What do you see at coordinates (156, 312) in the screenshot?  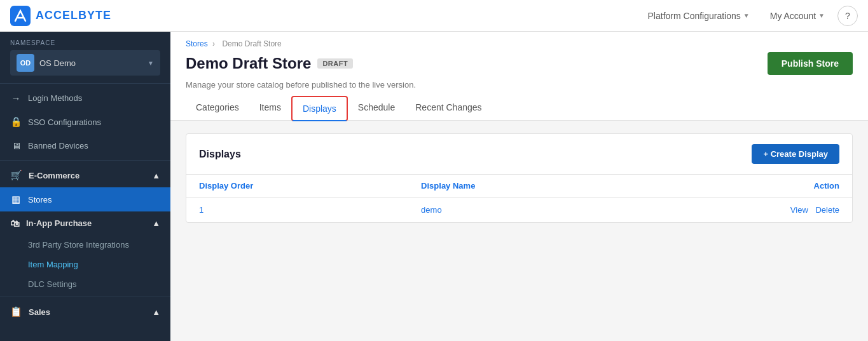 I see `sales-collapse-icon: ▲` at bounding box center [156, 312].